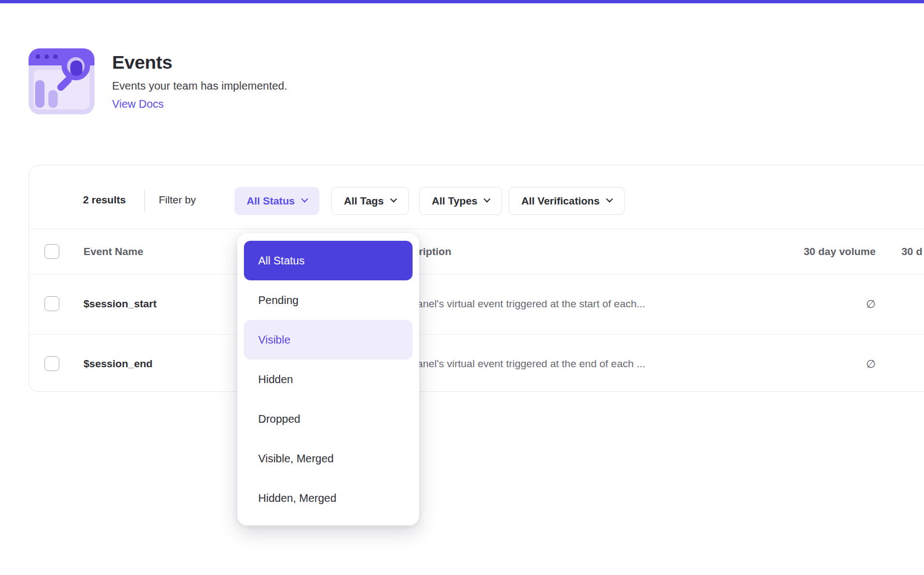 Image resolution: width=924 pixels, height=575 pixels. What do you see at coordinates (138, 104) in the screenshot?
I see `view-docs-link: View Docs` at bounding box center [138, 104].